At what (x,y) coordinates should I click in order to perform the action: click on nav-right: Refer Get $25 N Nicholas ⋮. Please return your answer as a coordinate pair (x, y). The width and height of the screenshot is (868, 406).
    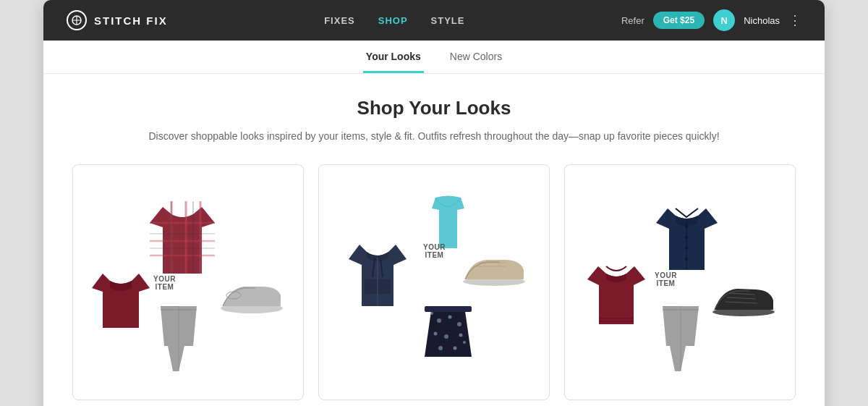
    Looking at the image, I should click on (712, 20).